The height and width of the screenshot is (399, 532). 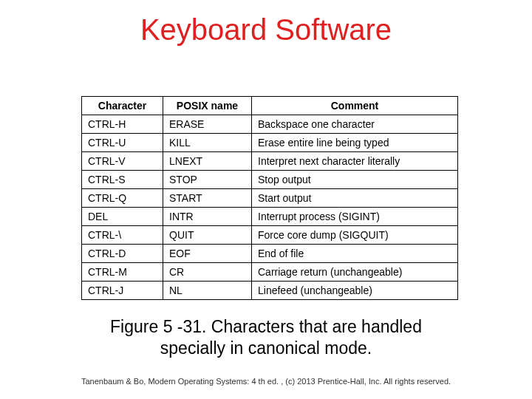 What do you see at coordinates (266, 30) in the screenshot?
I see `slide-title: Keyboard Software` at bounding box center [266, 30].